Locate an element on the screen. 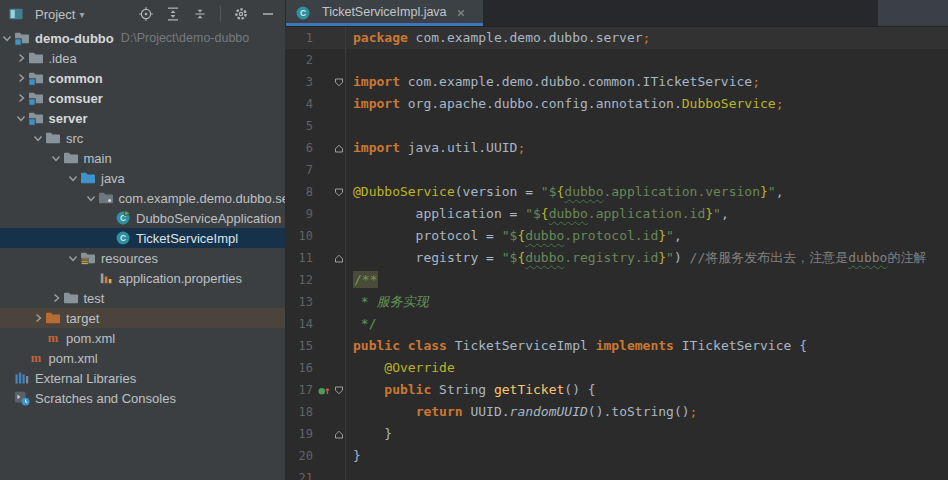  tree-item-label: target is located at coordinates (82, 318).